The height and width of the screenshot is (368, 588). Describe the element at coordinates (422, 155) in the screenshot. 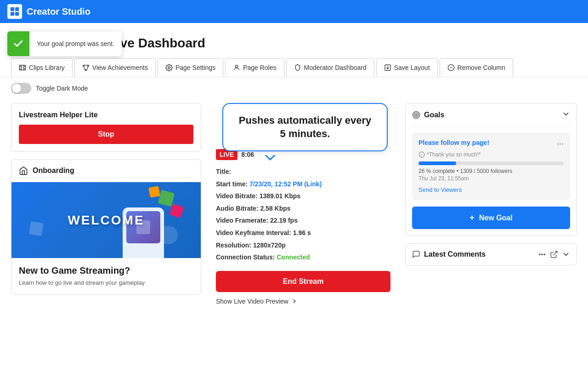

I see `info-icon` at that location.